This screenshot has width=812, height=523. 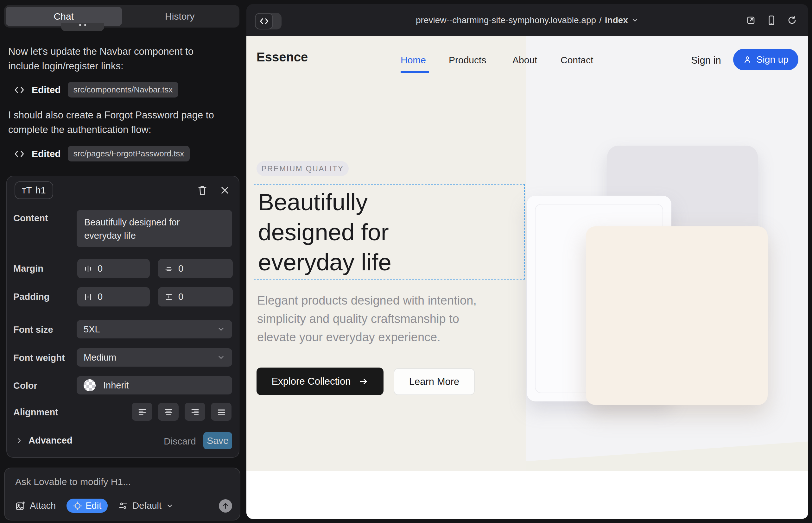 I want to click on padding-y-value: 0, so click(x=181, y=297).